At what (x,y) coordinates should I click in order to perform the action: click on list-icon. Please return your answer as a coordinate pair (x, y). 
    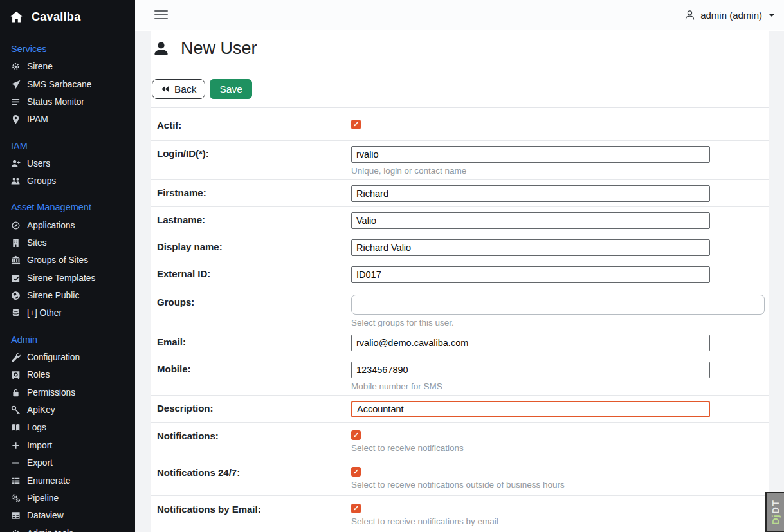
    Looking at the image, I should click on (15, 481).